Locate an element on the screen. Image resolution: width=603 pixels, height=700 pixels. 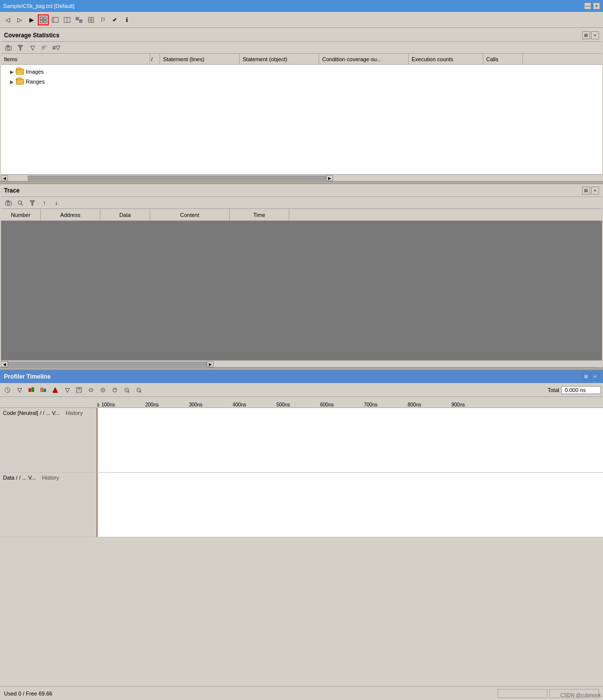
trace-search-btn is located at coordinates (20, 203).